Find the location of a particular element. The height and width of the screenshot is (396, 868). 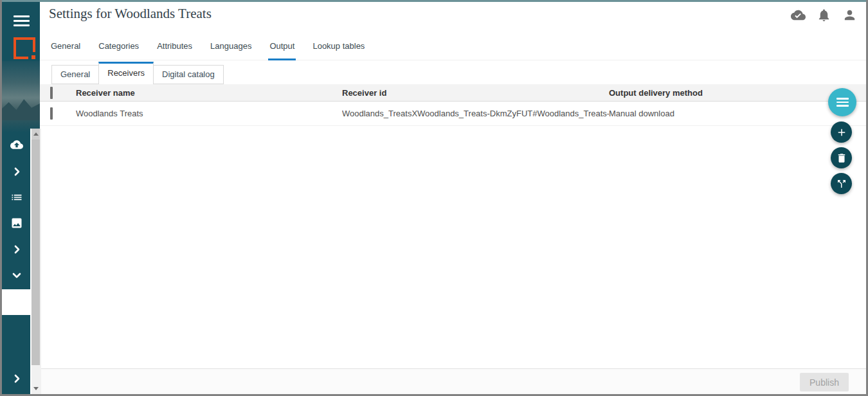

notifications-bell-icon is located at coordinates (824, 15).